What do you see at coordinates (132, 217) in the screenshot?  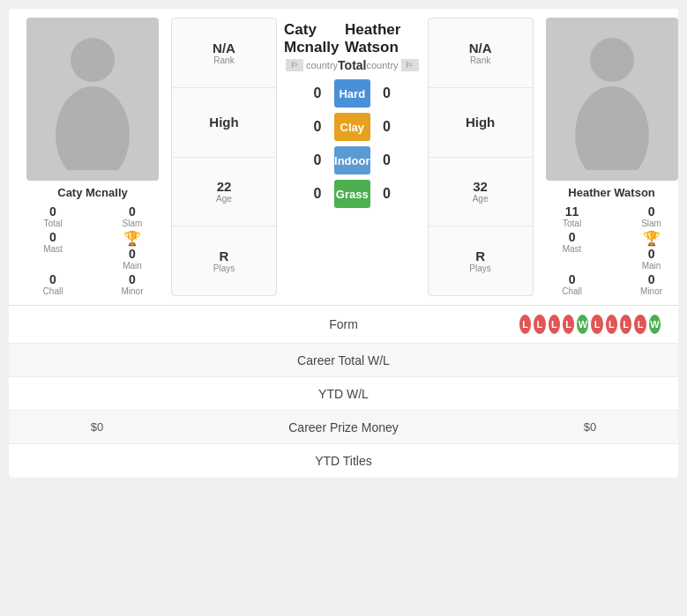 I see `left-stat-slam: 0 Slam` at bounding box center [132, 217].